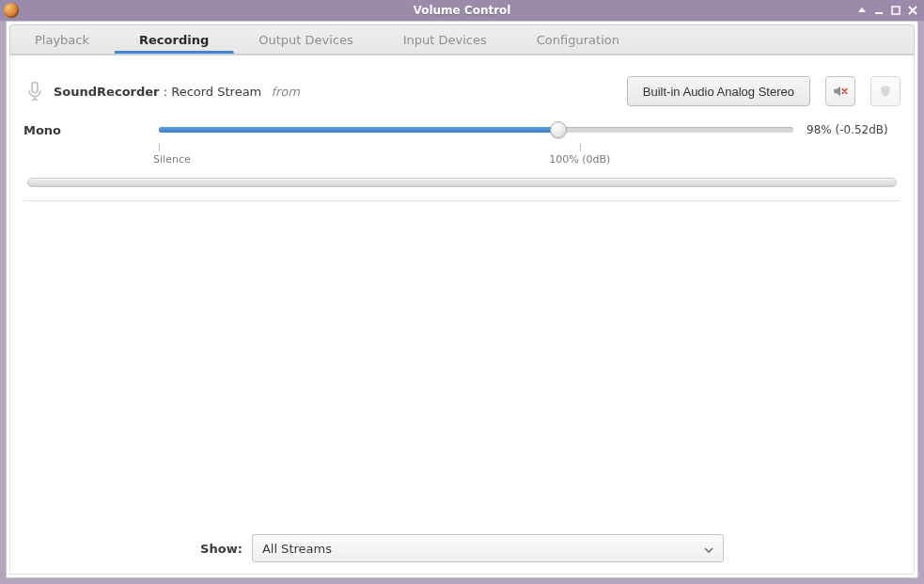  I want to click on tab-input-devices: Input Devices, so click(446, 39).